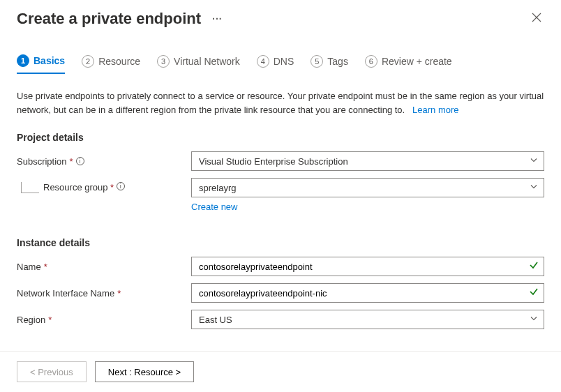 Image resolution: width=561 pixels, height=392 pixels. I want to click on close-icon, so click(537, 19).